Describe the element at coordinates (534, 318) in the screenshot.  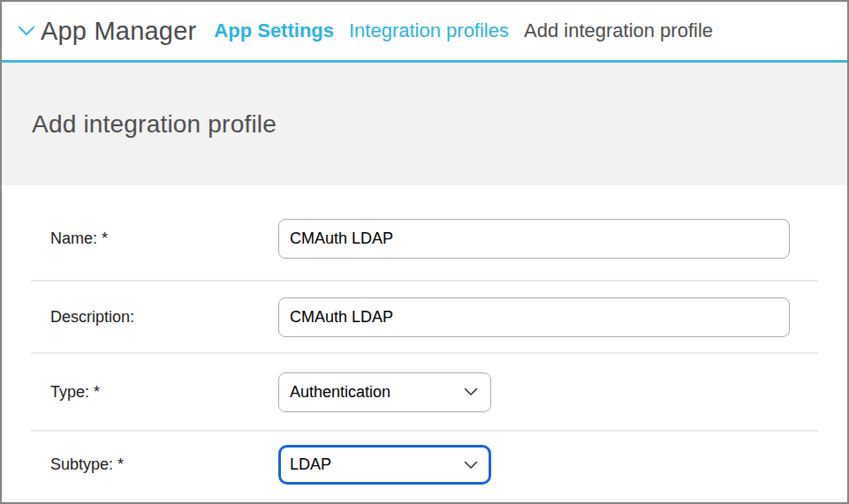
I see `description-input` at that location.